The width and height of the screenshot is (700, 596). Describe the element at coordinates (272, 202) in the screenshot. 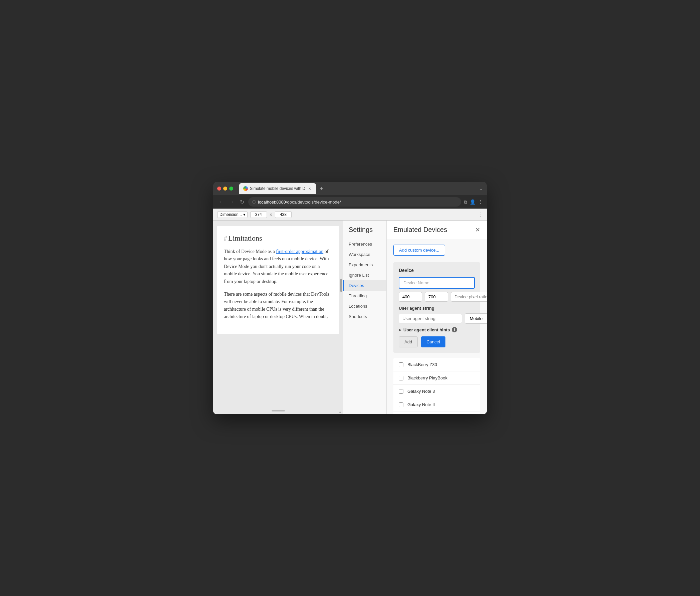

I see `url-host: localhost:8080` at that location.